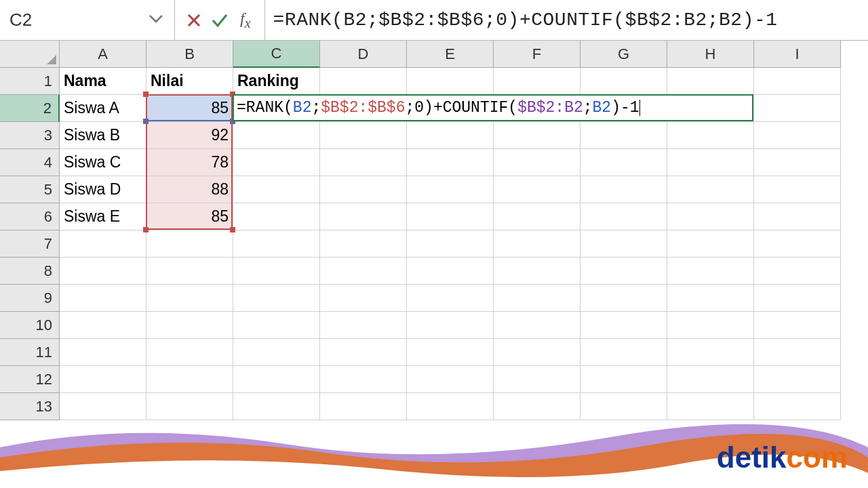 The height and width of the screenshot is (488, 868). I want to click on cell-C5, so click(277, 190).